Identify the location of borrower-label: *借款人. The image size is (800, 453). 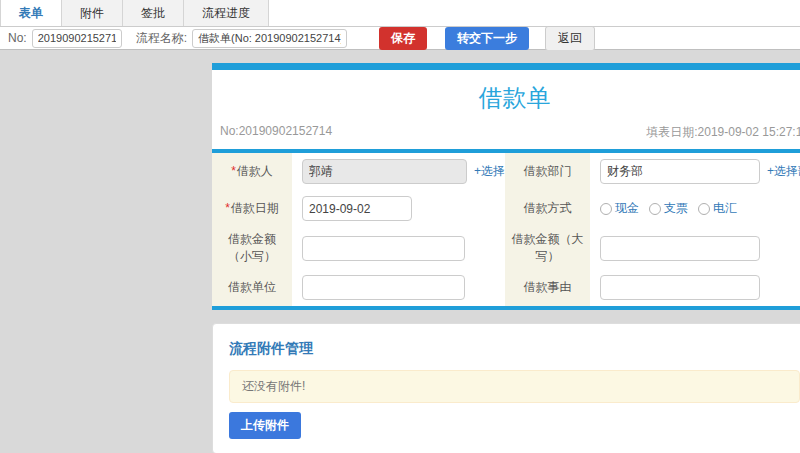
(252, 172).